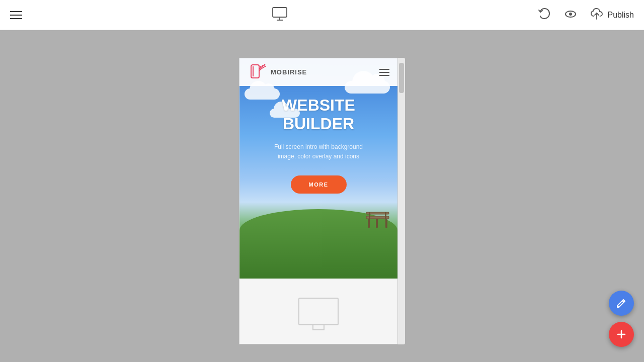 The height and width of the screenshot is (362, 644). Describe the element at coordinates (621, 15) in the screenshot. I see `publish-label: Publish` at that location.